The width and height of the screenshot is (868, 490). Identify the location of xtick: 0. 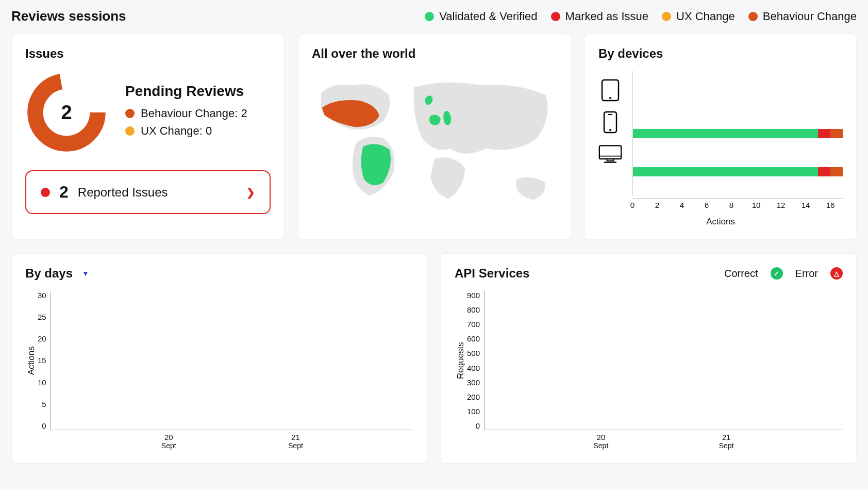
(632, 205).